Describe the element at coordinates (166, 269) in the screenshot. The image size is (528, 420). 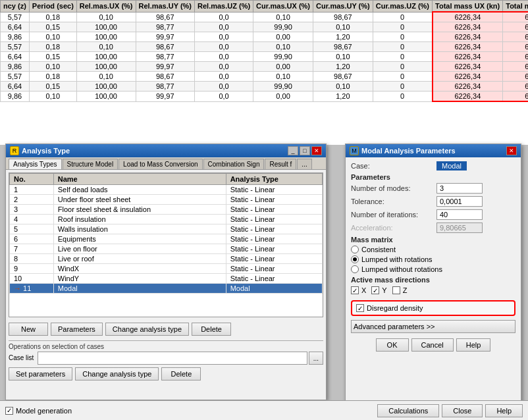
I see `table-row: 9WindXStatic - Linear` at that location.